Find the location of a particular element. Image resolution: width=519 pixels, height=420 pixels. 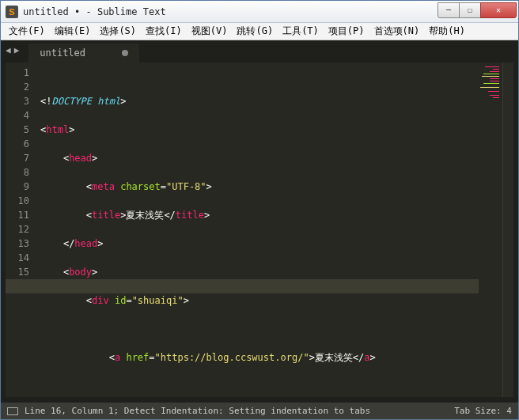

menu-prefs: 首选项(N) is located at coordinates (397, 32).